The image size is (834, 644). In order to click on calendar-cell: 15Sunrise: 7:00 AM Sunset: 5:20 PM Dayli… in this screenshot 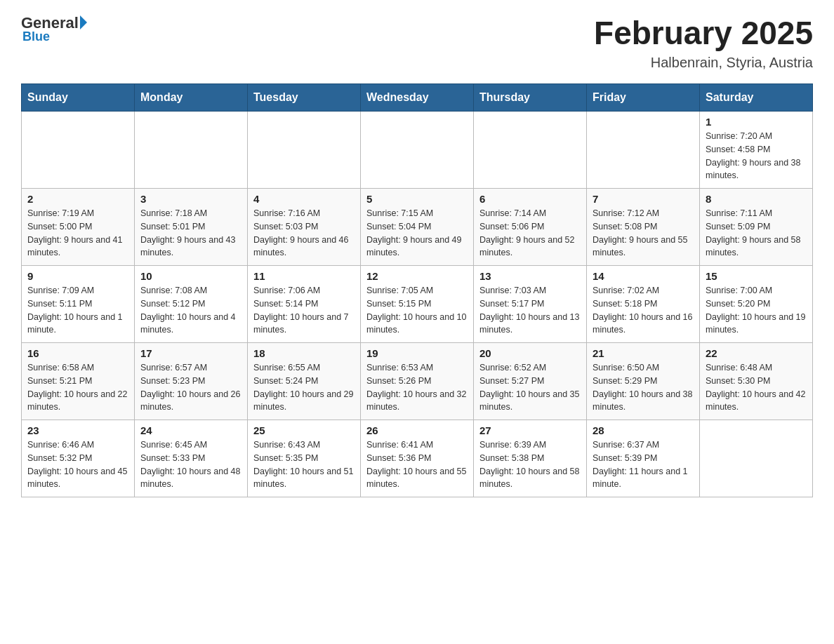, I will do `click(757, 304)`.